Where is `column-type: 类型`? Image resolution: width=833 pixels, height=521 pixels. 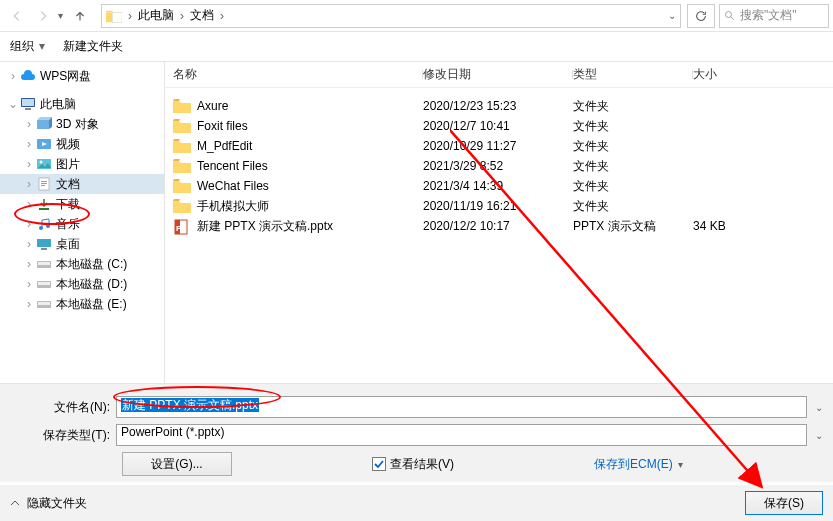
column-type: 类型 is located at coordinates (633, 74).